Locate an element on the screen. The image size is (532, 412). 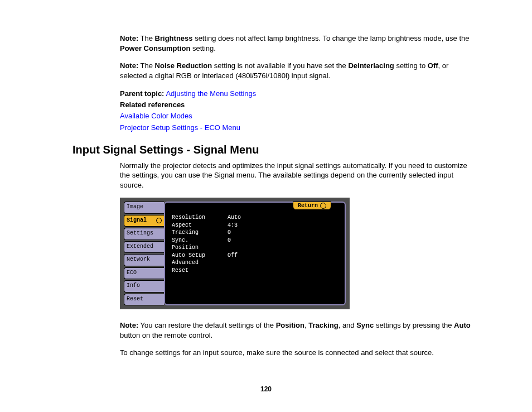
osd-tab-network: Network is located at coordinates (144, 260).